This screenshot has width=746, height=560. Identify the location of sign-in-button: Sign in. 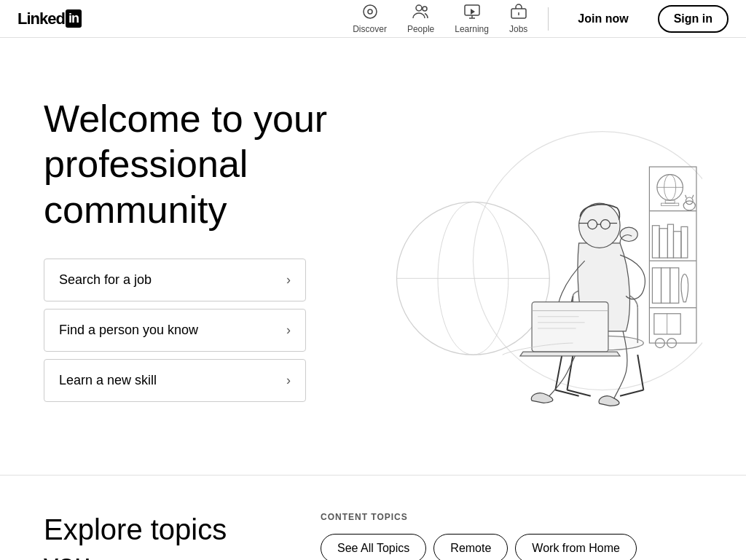
(694, 19).